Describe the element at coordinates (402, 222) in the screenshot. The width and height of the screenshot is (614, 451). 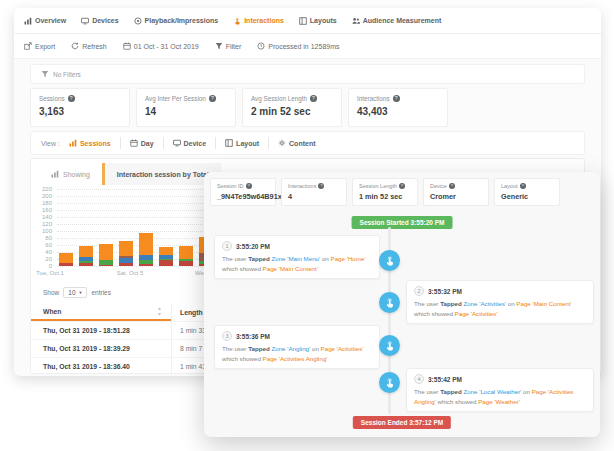
I see `session-started-badge: Session Started 3:55:20 PM` at that location.